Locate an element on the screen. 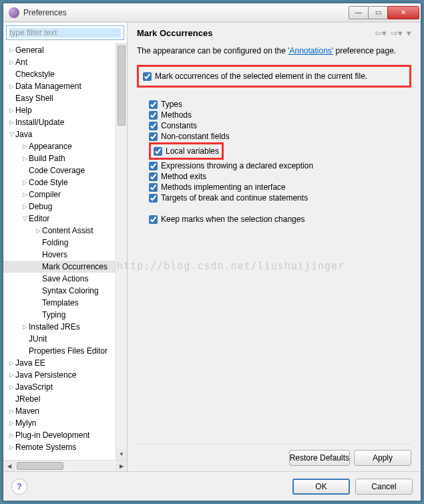 The width and height of the screenshot is (424, 504). tree-node-jrebel: ▷JRebel is located at coordinates (65, 399).